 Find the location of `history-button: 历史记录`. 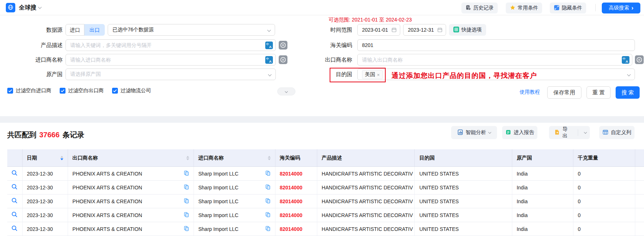

history-button: 历史记录 is located at coordinates (480, 8).